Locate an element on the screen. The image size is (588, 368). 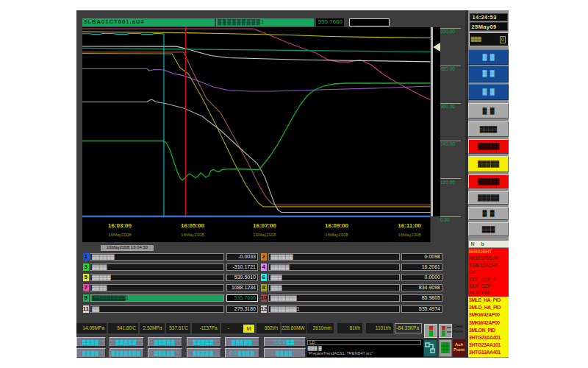
svg-text: 16:05:00 is located at coordinates (193, 225).